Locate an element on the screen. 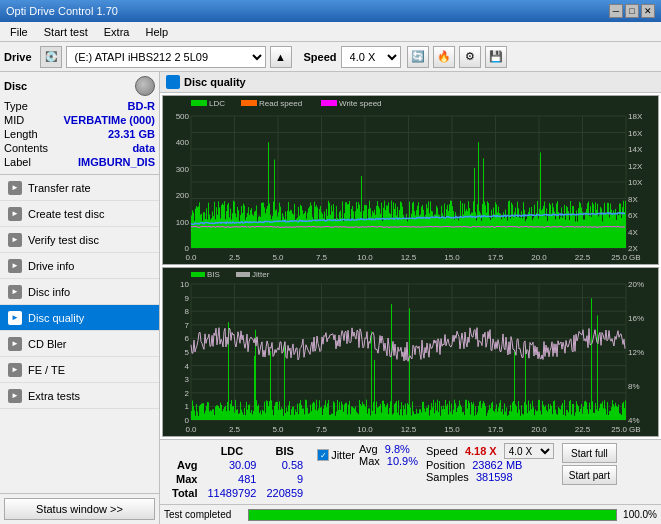 The width and height of the screenshot is (661, 524). speed-select: 4.0 X is located at coordinates (371, 57).